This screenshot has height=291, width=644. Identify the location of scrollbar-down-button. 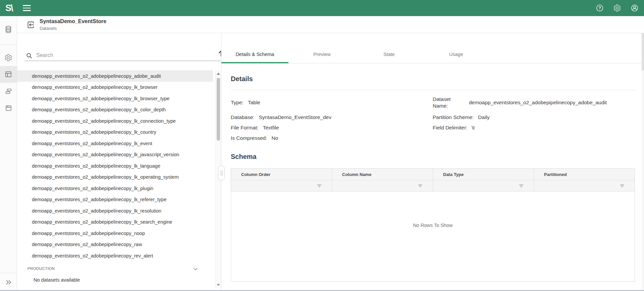
(218, 285).